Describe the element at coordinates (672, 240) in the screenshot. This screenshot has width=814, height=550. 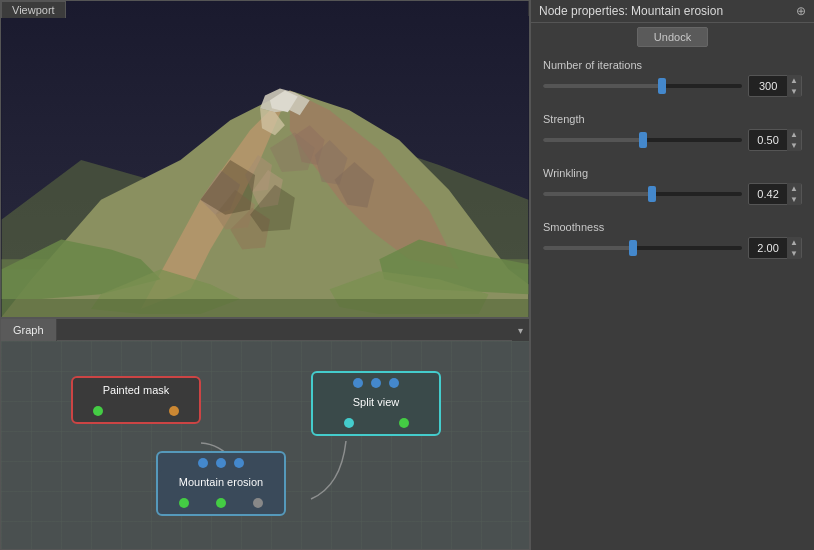
I see `prop-row-smoothness: Smoothness ▲ ▼` at that location.